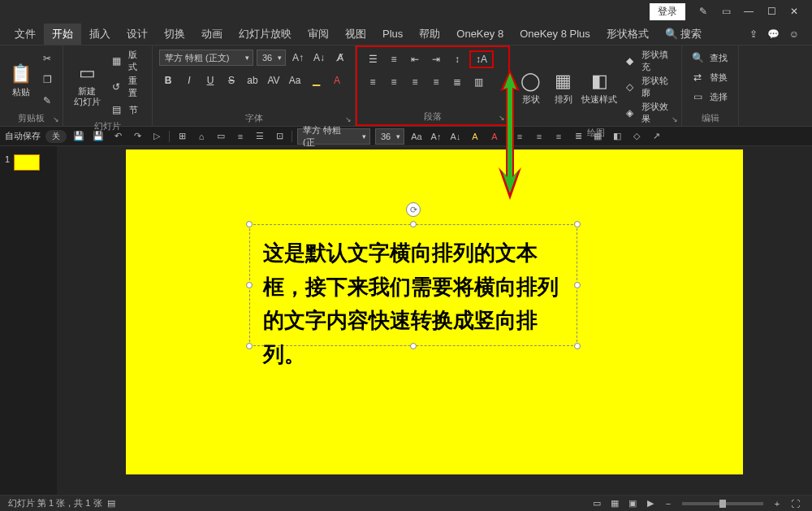 Image resolution: width=812 pixels, height=511 pixels. What do you see at coordinates (221, 136) in the screenshot?
I see `qat-icon: ▭` at bounding box center [221, 136].